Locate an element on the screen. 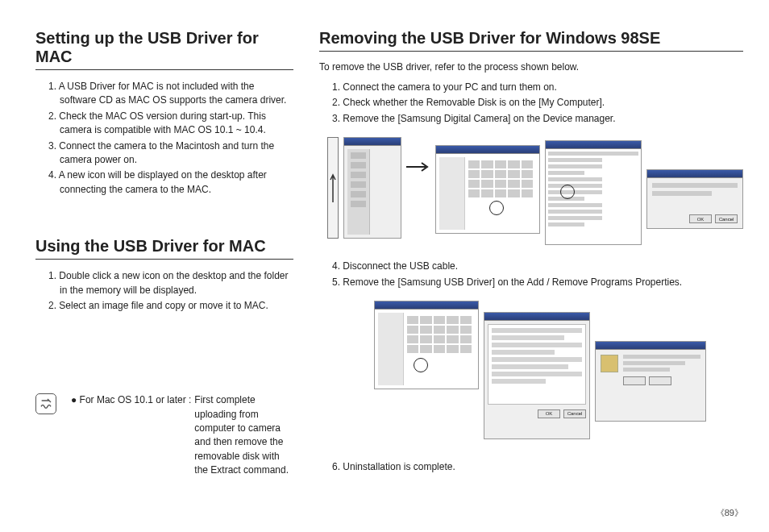 The image size is (769, 532). remove-list-3: 6. Uninstallation is complete. is located at coordinates (531, 468).